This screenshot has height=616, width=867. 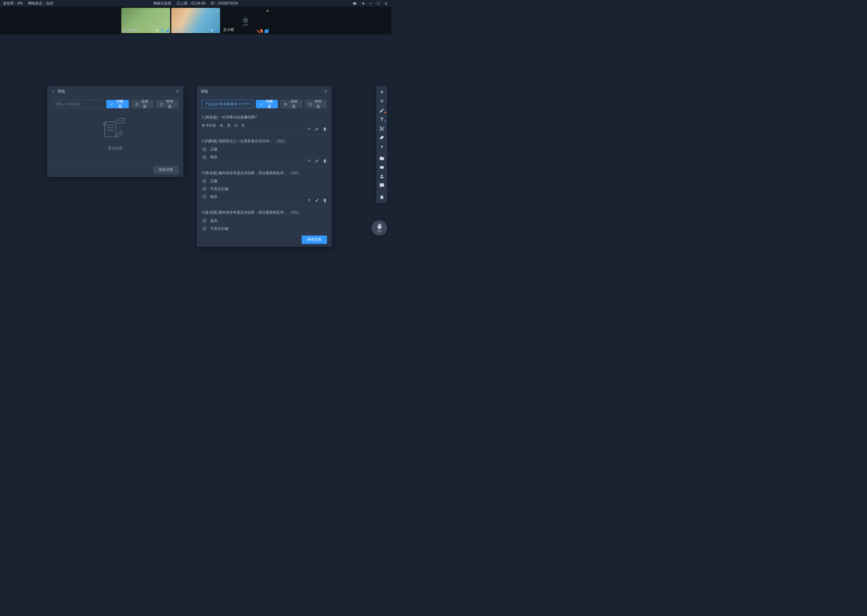 What do you see at coordinates (382, 167) in the screenshot?
I see `assets-tool` at bounding box center [382, 167].